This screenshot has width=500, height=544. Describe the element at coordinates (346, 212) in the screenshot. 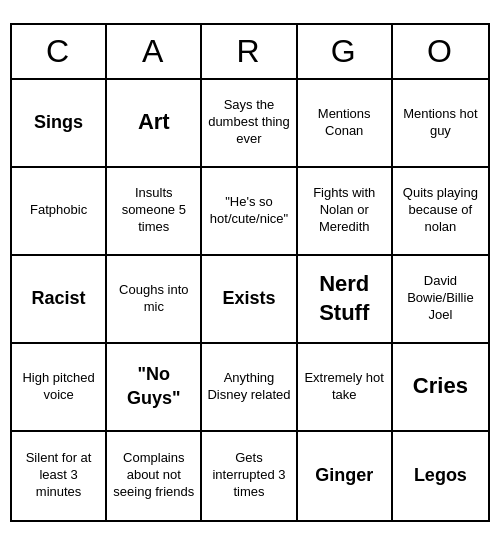

I see `bingo-cell-8: Fights with Nolan or Meredith` at that location.